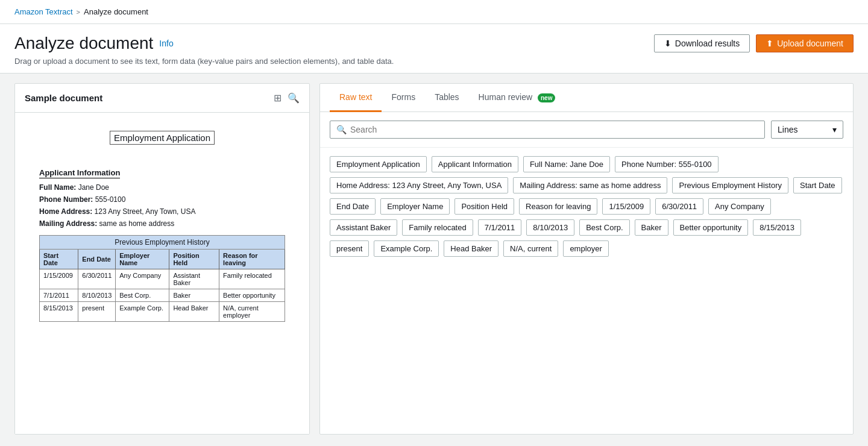 This screenshot has height=446, width=868. What do you see at coordinates (162, 98) in the screenshot?
I see `doc-panel-header: Sample document ⊞ 🔍` at bounding box center [162, 98].